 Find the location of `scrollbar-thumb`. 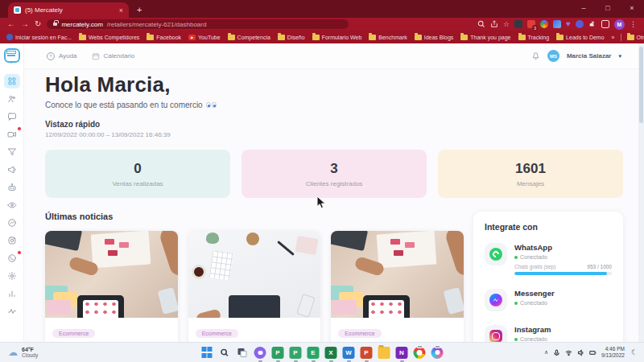

scrollbar-thumb is located at coordinates (641, 85).